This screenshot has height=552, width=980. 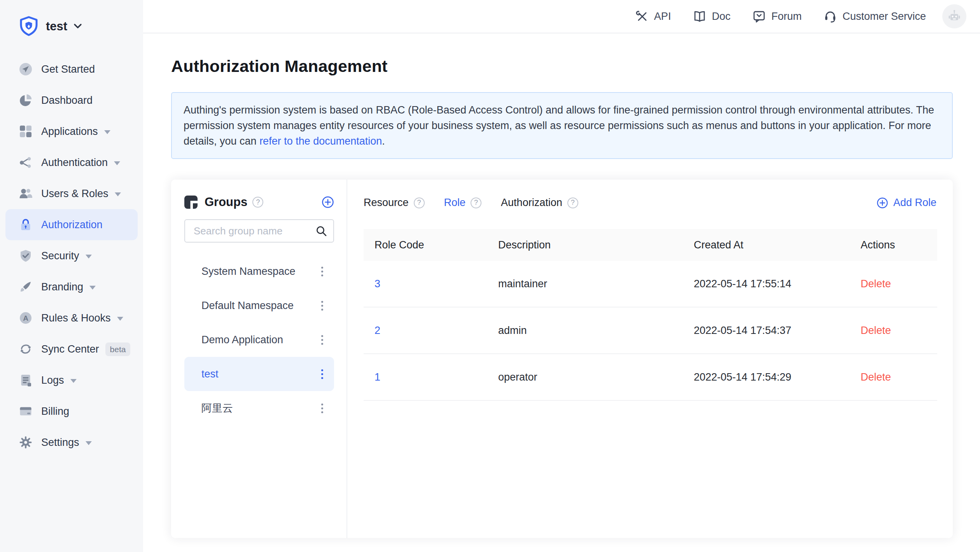 I want to click on group-item-label: System Namespace, so click(x=248, y=271).